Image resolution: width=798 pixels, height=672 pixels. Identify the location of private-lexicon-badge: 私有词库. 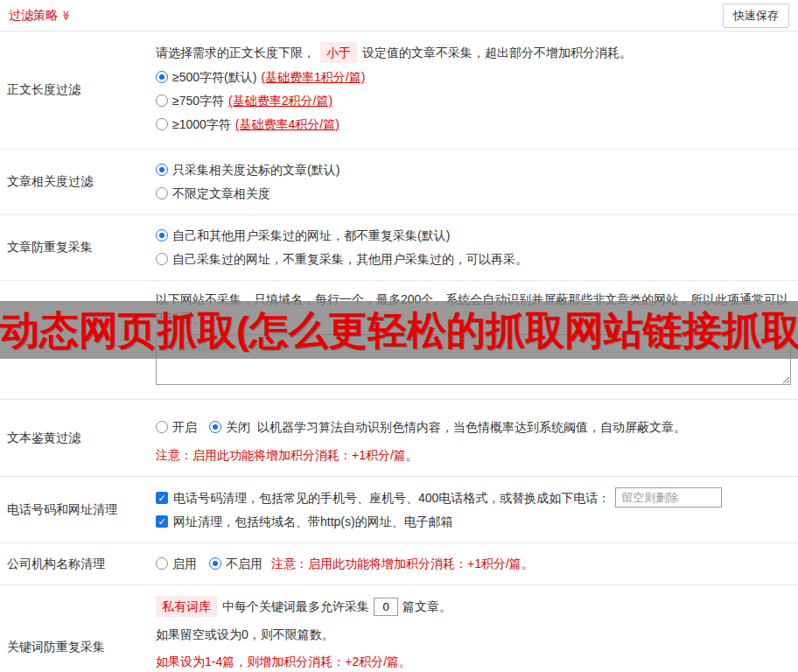
(186, 606).